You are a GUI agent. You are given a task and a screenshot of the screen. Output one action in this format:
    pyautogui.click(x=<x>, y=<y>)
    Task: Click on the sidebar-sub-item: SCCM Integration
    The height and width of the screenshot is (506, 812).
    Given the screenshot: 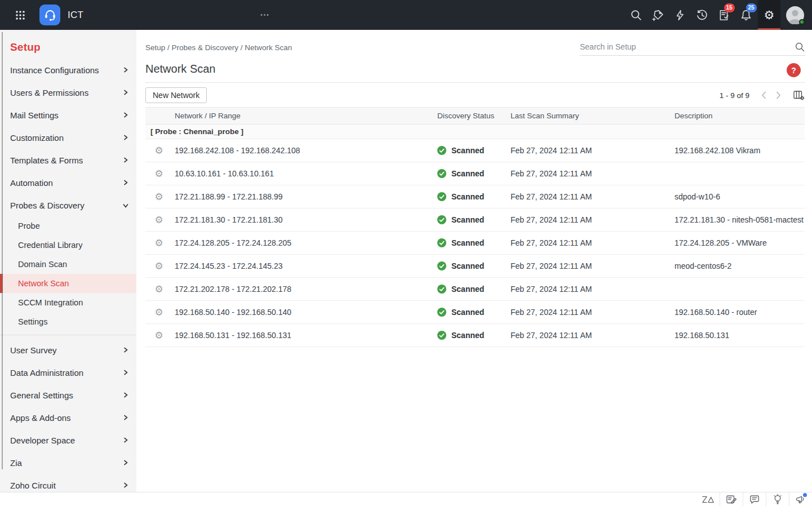 What is the action you would take?
    pyautogui.click(x=68, y=303)
    